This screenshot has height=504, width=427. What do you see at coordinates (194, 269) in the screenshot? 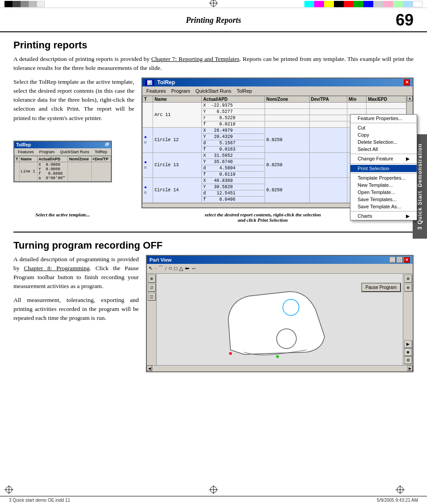
I see `toolbar-arrows-icon: ↔` at bounding box center [194, 269].